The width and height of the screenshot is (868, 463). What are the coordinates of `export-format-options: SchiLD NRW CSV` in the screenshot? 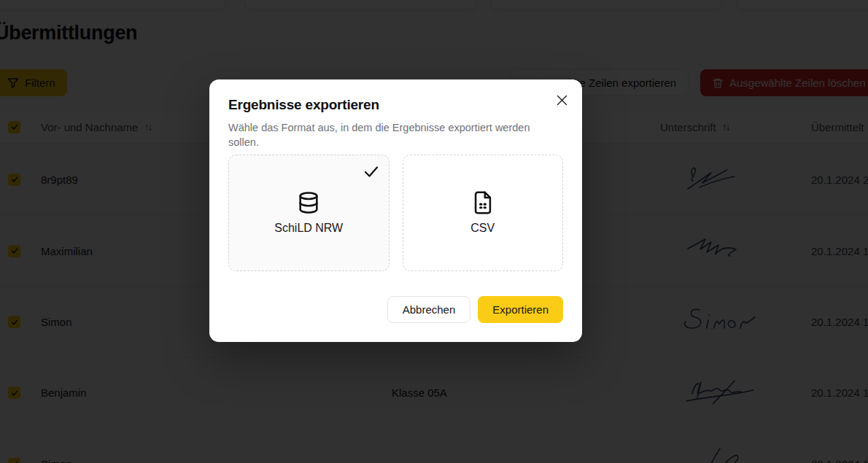 It's located at (395, 213).